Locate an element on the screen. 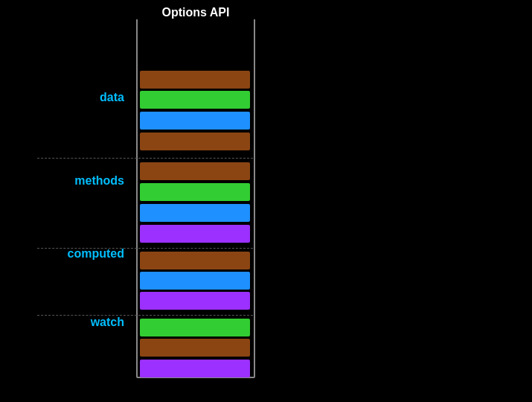 This screenshot has height=402, width=532. section-label-computed: computed is located at coordinates (96, 254).